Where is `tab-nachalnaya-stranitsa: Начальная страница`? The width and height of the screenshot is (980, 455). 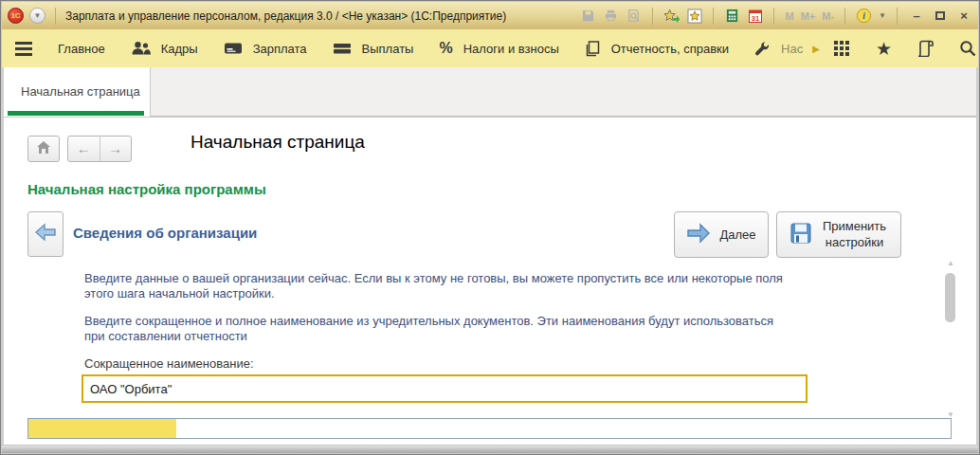 tab-nachalnaya-stranitsa: Начальная страница is located at coordinates (78, 92).